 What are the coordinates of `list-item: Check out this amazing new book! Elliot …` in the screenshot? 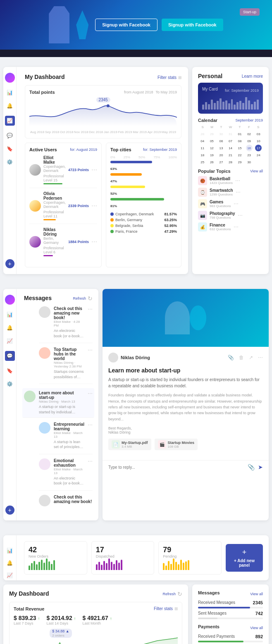 It's located at (66, 325).